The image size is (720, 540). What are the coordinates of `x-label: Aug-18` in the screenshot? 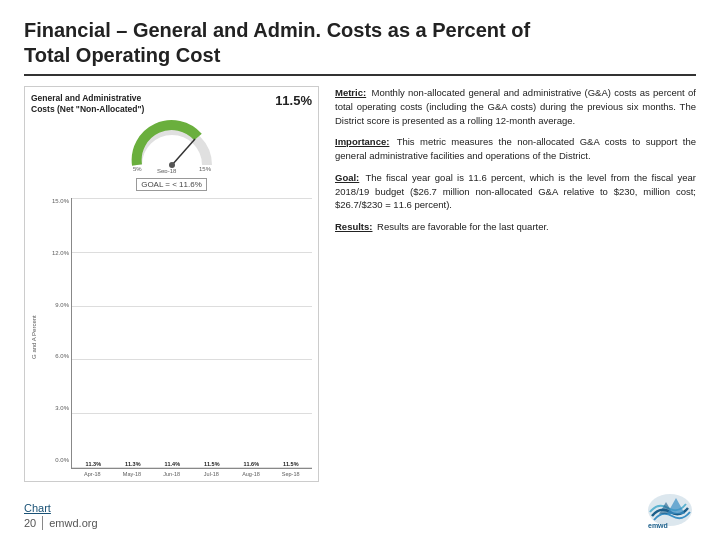 It's located at (252, 474).